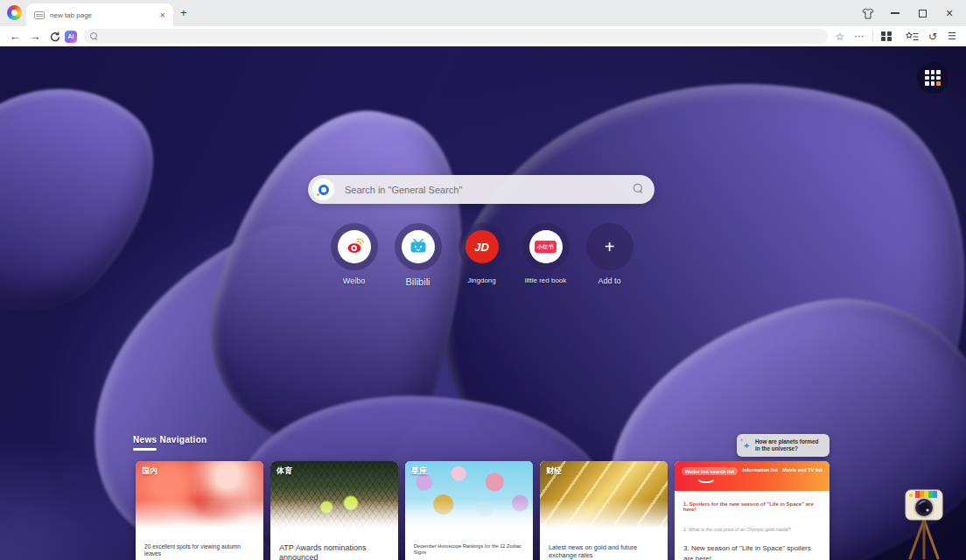 The image size is (966, 560). What do you see at coordinates (483, 37) in the screenshot?
I see `browser-toolbar: ← → AI ☆ ⋯ ↺ ☰` at bounding box center [483, 37].